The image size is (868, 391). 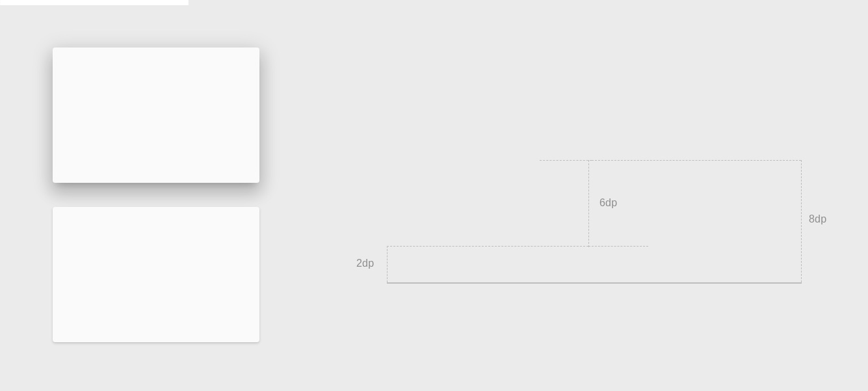 What do you see at coordinates (801, 221) in the screenshot?
I see `guide-8dp-vertical` at bounding box center [801, 221].